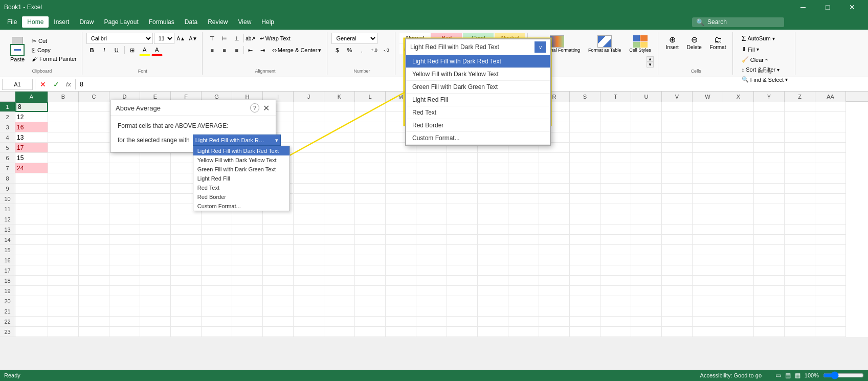 The image size is (868, 381). I want to click on cell-X22, so click(739, 322).